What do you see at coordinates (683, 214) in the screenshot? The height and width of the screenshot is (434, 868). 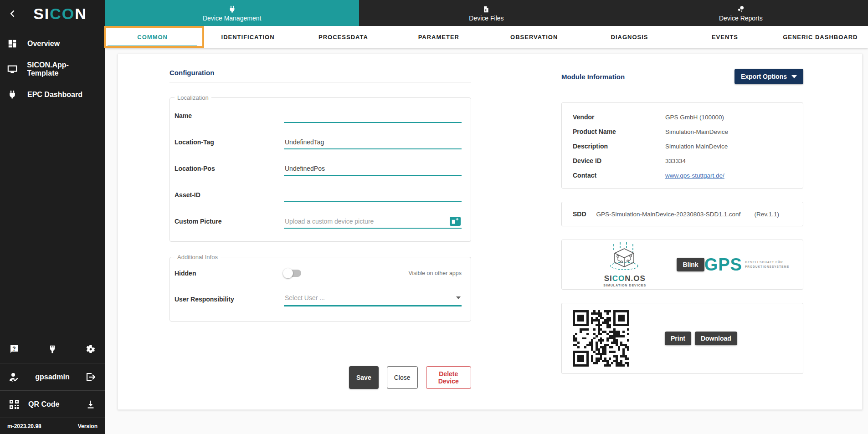 I see `sdd-panel: SDD GPS-Simulation-MainDevice-20230803-S…` at bounding box center [683, 214].